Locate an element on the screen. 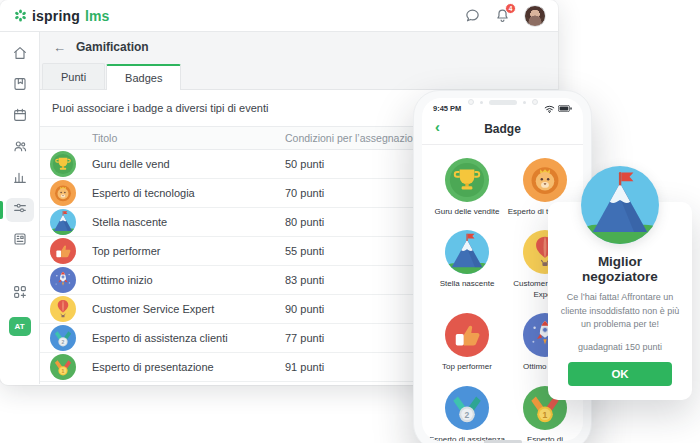  phone-badge-label: Guru delle vendite is located at coordinates (467, 212).